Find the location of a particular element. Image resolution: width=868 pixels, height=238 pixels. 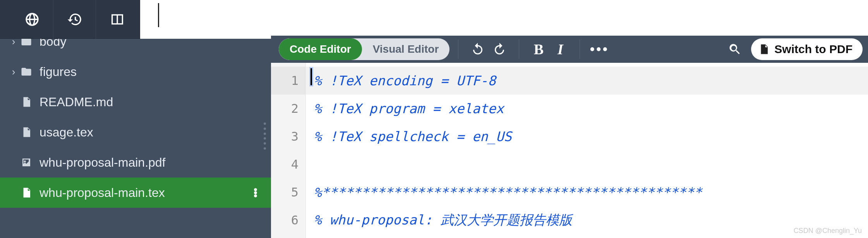

file-item-label: whu-proposal-main.pdf is located at coordinates (155, 163).